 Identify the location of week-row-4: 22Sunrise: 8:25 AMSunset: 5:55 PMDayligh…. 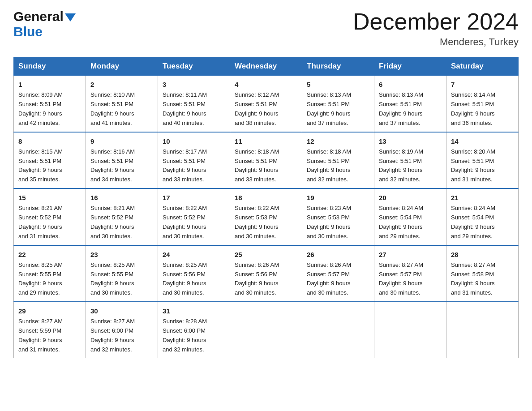
(266, 274).